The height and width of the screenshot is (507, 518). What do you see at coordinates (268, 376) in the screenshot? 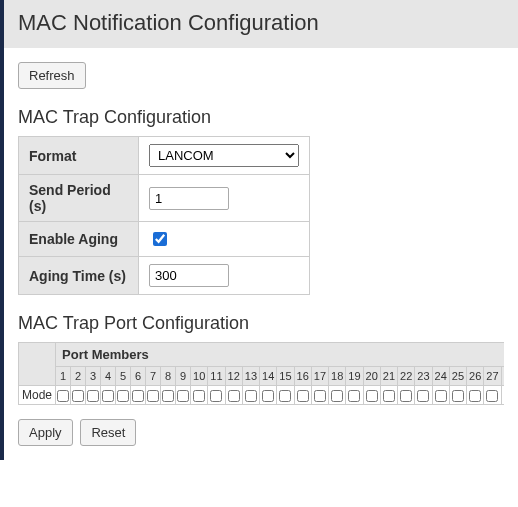
I see `port-number: 14` at bounding box center [268, 376].